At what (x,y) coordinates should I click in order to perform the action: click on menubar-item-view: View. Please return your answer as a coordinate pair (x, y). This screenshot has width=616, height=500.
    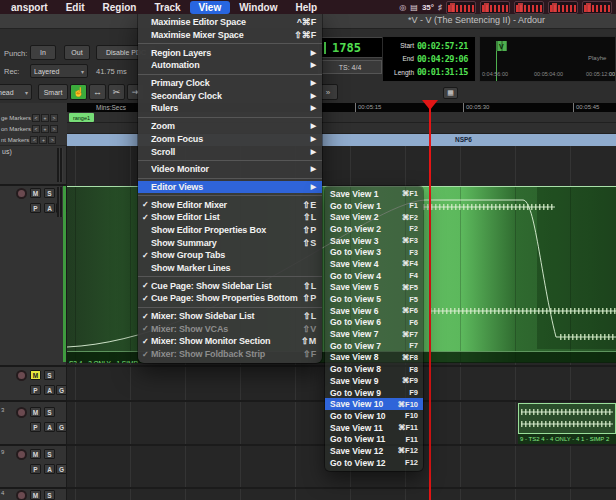
    Looking at the image, I should click on (210, 8).